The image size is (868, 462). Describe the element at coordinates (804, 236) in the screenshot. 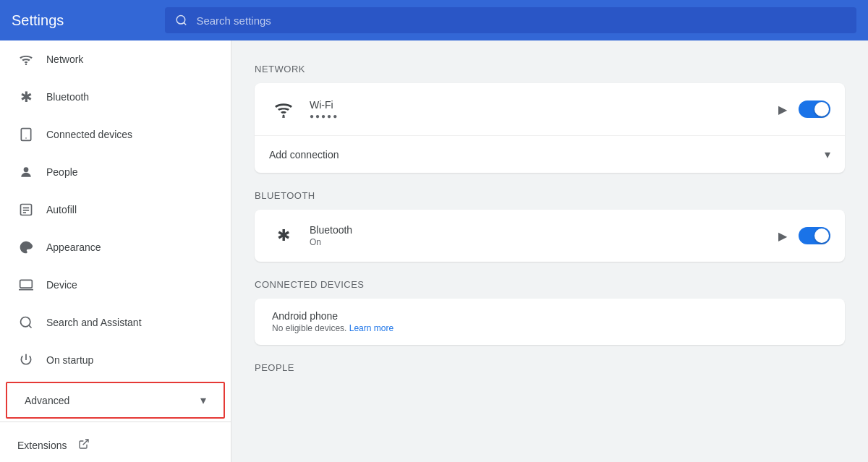

I see `bluetooth-actions: ▶` at that location.